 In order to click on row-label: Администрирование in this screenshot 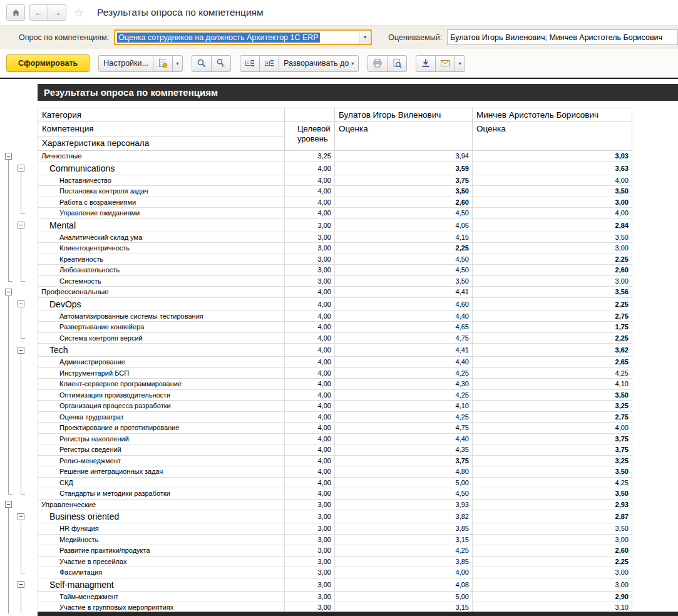, I will do `click(162, 362)`.